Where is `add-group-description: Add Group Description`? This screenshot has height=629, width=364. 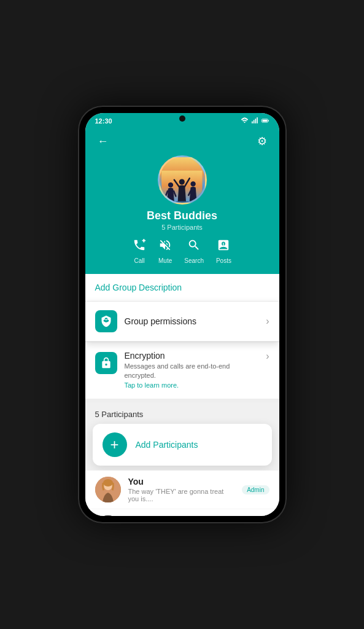 add-group-description: Add Group Description is located at coordinates (182, 287).